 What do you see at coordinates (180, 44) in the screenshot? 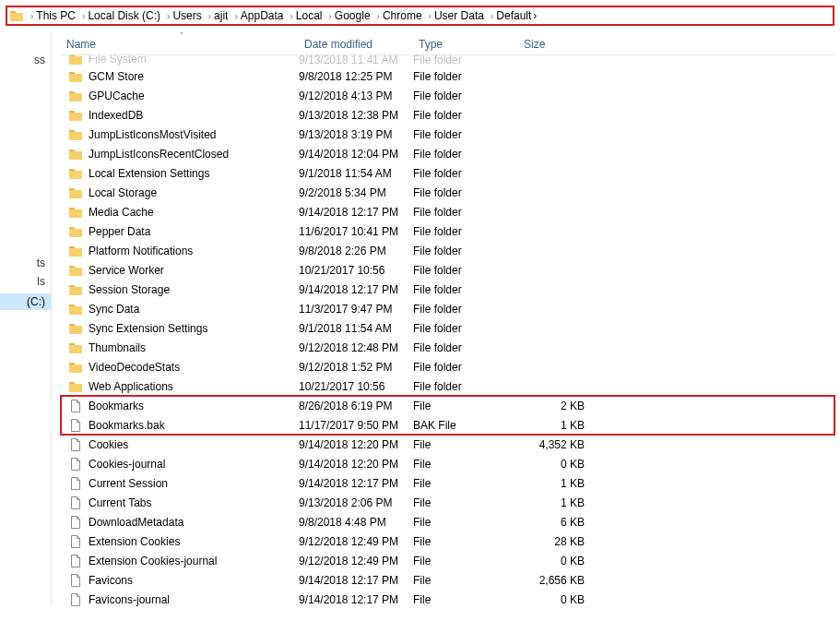
I see `header-name: Name ˄` at bounding box center [180, 44].